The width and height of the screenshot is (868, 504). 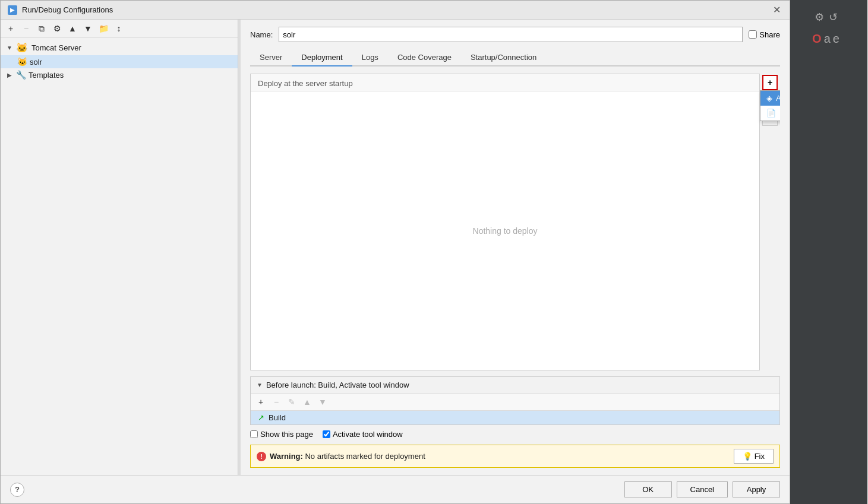 I want to click on expand-arrow-templates: ▶, so click(x=10, y=75).